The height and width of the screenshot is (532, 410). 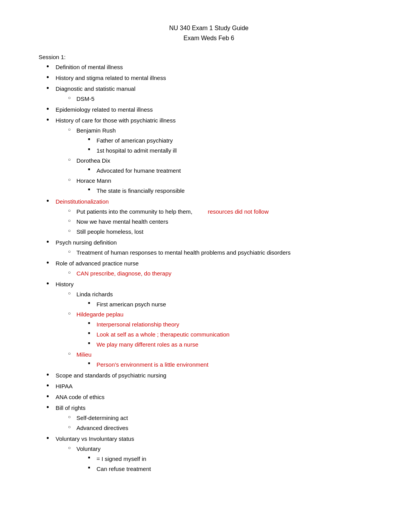 I want to click on level3-list: Father of american psychiatry1st hospita…, so click(x=228, y=146).